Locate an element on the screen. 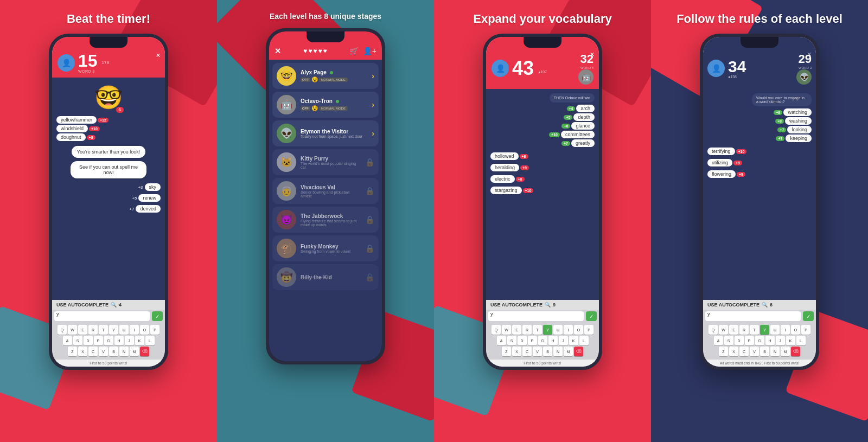  p2-item-kitty: 🐱 Kitty Purry The world's most popular s… is located at coordinates (326, 162).